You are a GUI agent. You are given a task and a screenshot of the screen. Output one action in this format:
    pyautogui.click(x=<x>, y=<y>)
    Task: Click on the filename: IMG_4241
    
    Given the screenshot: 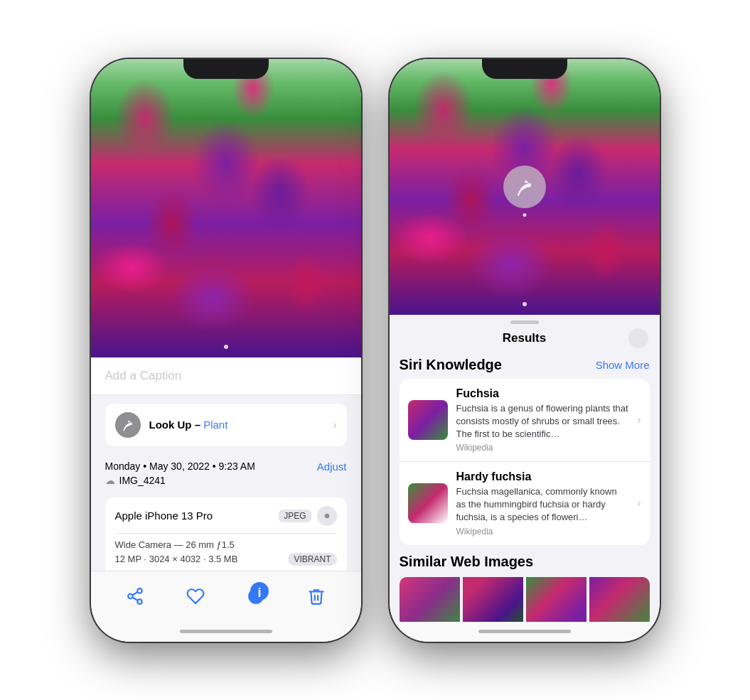 What is the action you would take?
    pyautogui.click(x=142, y=480)
    